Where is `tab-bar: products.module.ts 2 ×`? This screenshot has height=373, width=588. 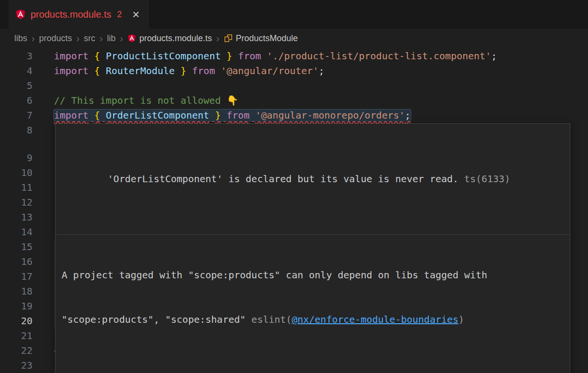 tab-bar: products.module.ts 2 × is located at coordinates (294, 14).